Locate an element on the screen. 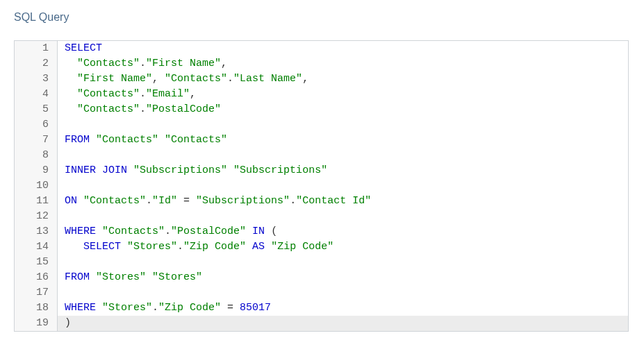 Image resolution: width=644 pixels, height=356 pixels. code-content: INNER JOIN "Subscriptions" "Subscription… is located at coordinates (192, 171).